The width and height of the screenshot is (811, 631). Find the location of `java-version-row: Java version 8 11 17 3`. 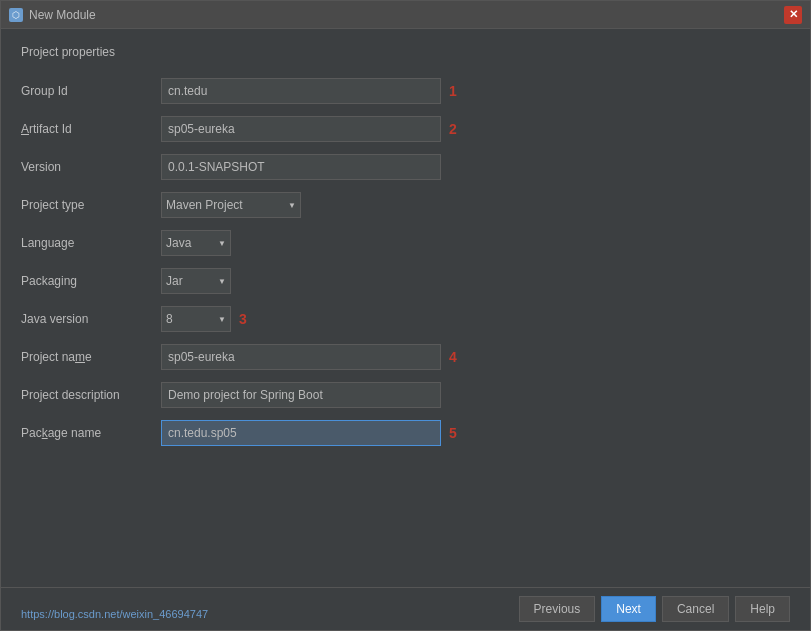

java-version-row: Java version 8 11 17 3 is located at coordinates (406, 319).